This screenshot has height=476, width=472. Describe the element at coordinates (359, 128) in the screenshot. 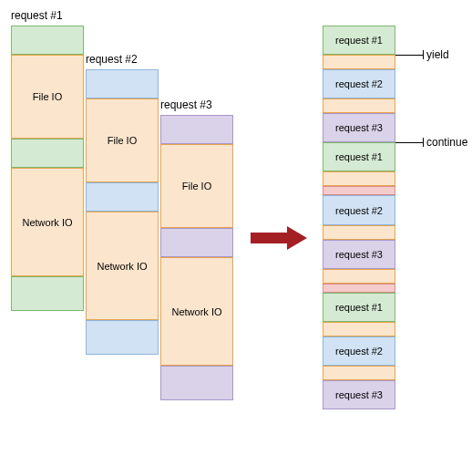

I see `r-blk4: request #3` at that location.